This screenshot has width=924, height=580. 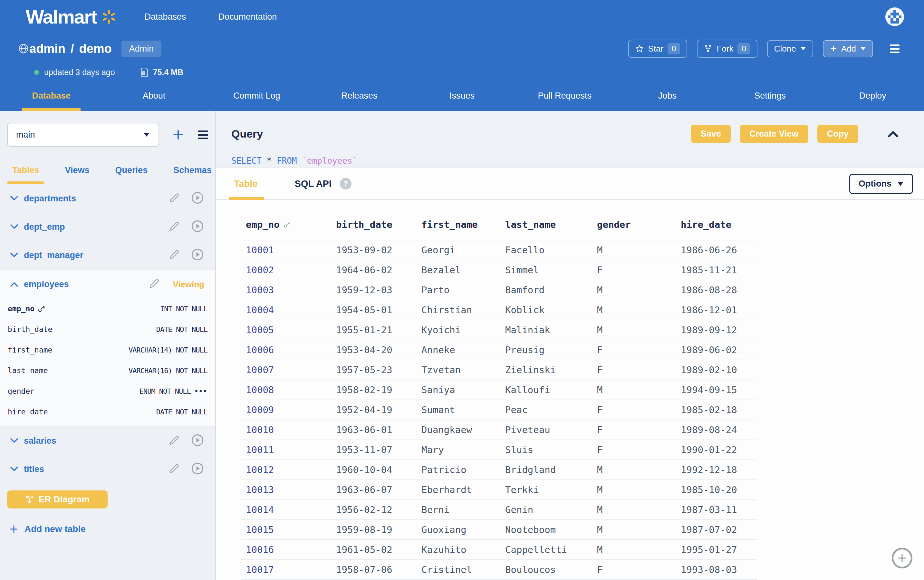 What do you see at coordinates (286, 225) in the screenshot?
I see `column-header-emp-no: emp_no` at bounding box center [286, 225].